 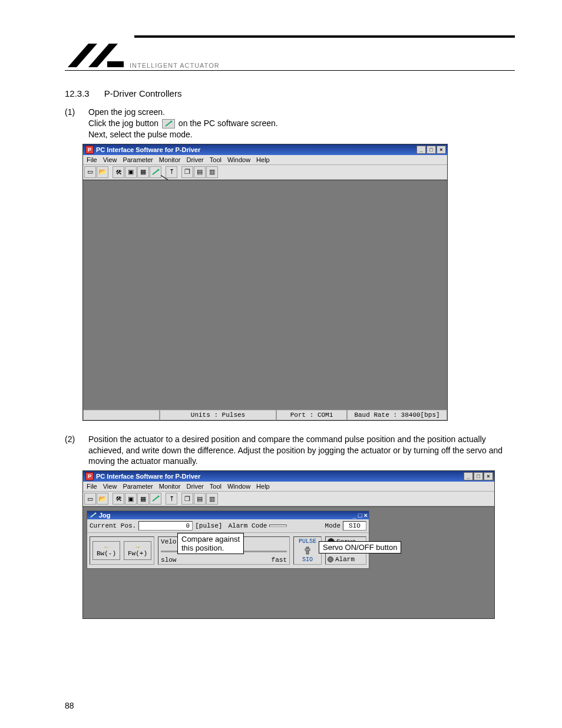 What do you see at coordinates (113, 526) in the screenshot?
I see `current-pos-label: Current Pos.` at bounding box center [113, 526].